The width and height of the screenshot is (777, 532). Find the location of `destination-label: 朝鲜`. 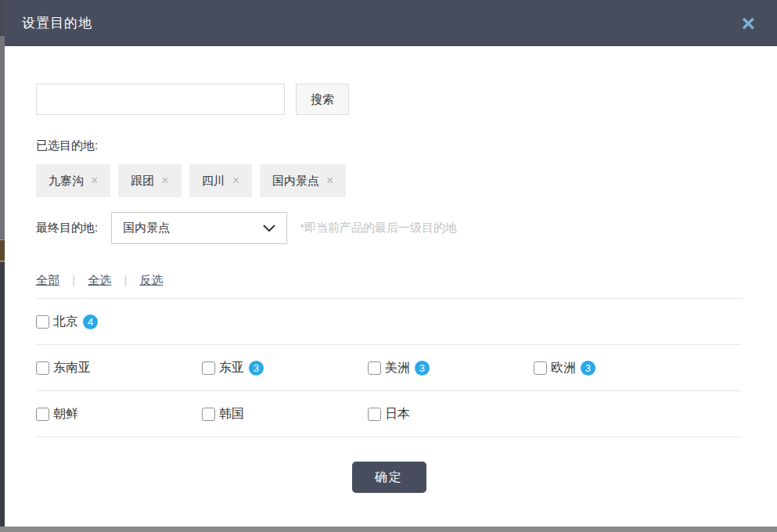

destination-label: 朝鲜 is located at coordinates (66, 415).